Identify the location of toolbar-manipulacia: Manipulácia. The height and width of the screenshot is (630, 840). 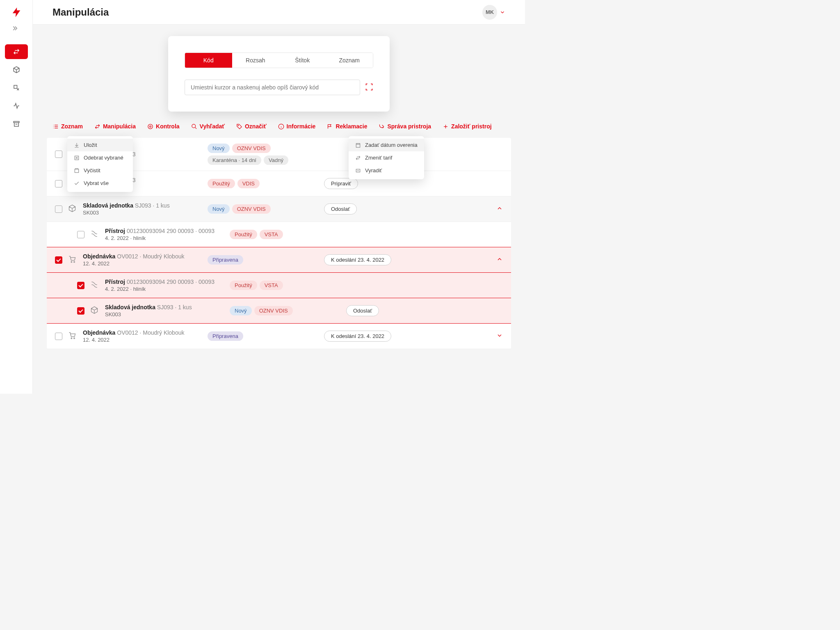
(115, 126).